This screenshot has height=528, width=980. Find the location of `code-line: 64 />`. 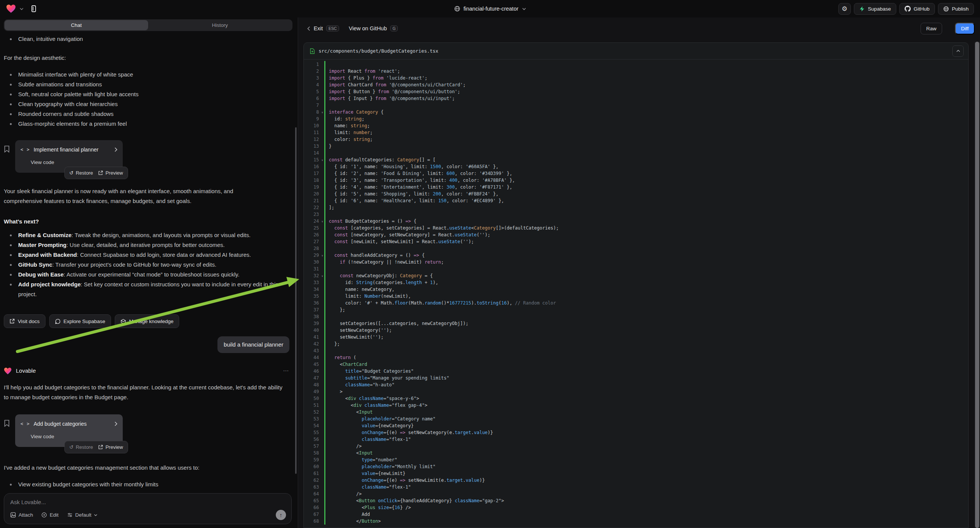

code-line: 64 /> is located at coordinates (636, 494).